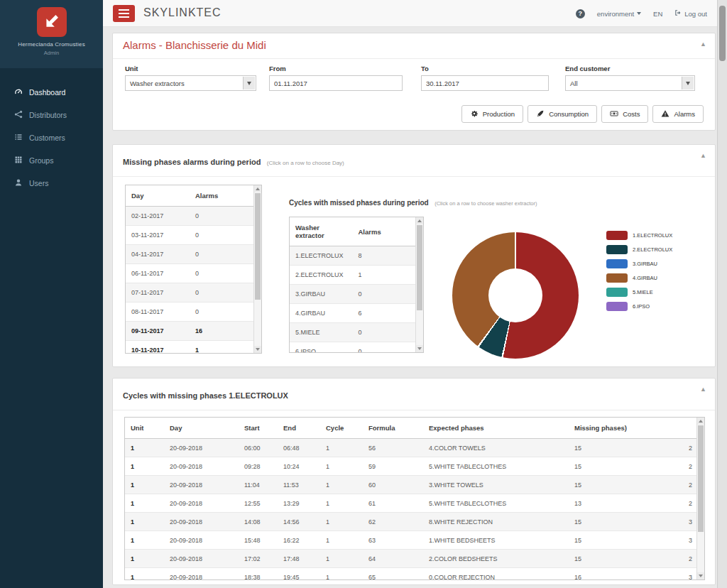 The width and height of the screenshot is (727, 588). What do you see at coordinates (496, 522) in the screenshot?
I see `table-cell: 8.WHITE REJECTION` at bounding box center [496, 522].